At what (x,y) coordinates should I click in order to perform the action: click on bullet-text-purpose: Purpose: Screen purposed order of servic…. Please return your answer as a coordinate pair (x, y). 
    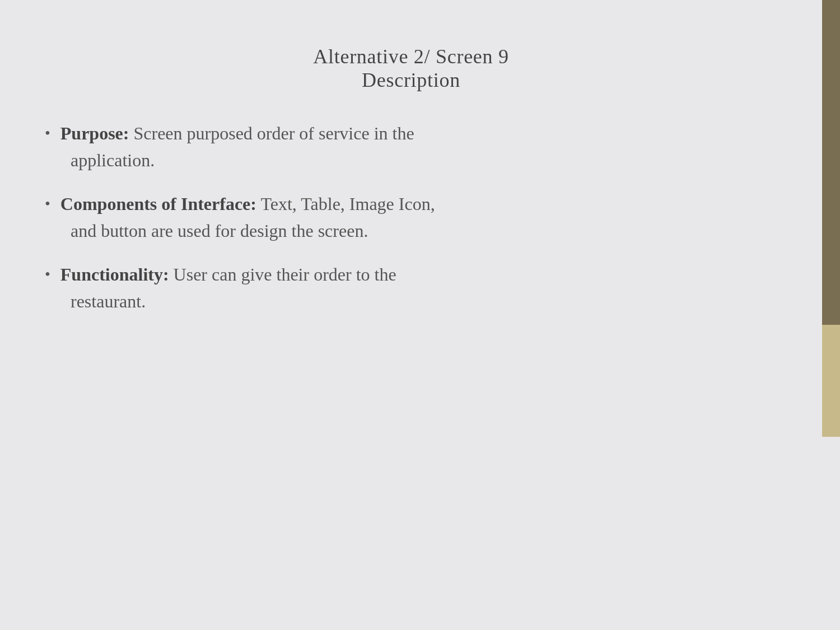
    Looking at the image, I should click on (419, 133).